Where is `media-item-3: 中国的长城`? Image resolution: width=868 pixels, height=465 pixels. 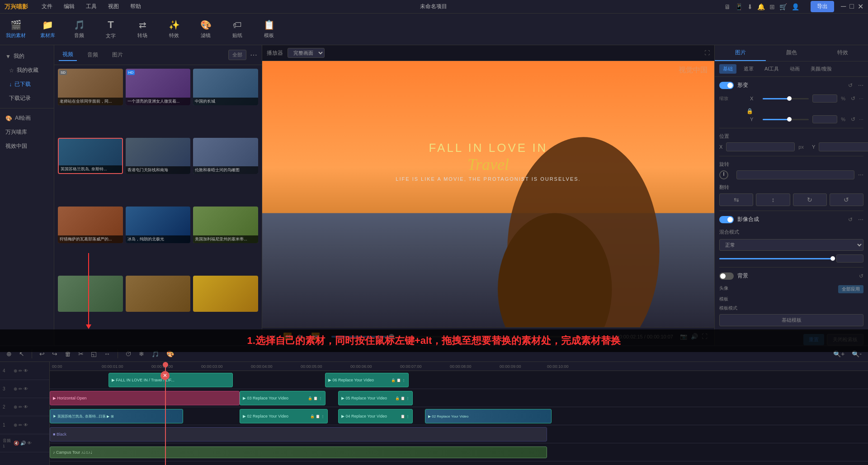
media-item-3: 中国的长城 is located at coordinates (226, 87).